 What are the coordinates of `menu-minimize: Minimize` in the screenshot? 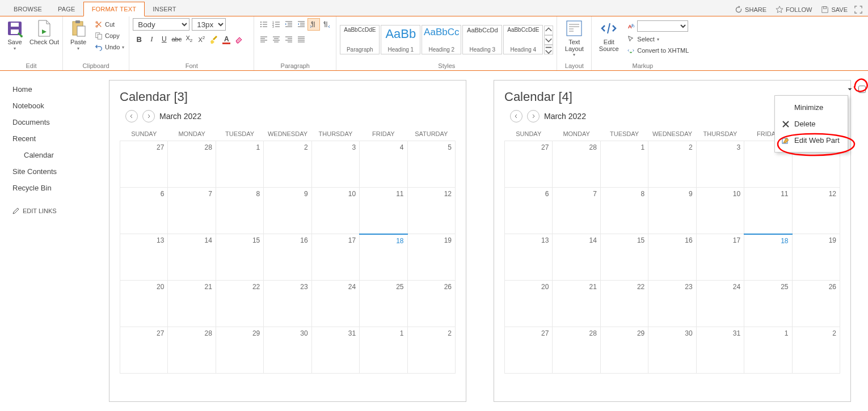 It's located at (811, 108).